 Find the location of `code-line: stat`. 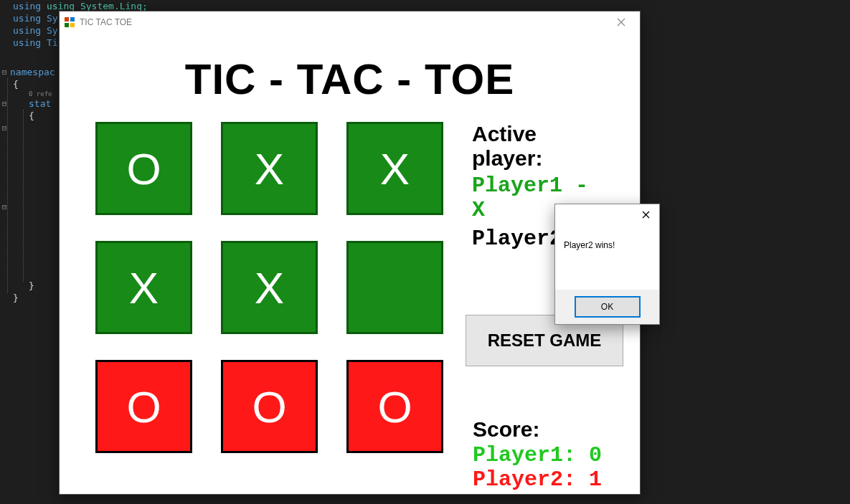

code-line: stat is located at coordinates (40, 103).